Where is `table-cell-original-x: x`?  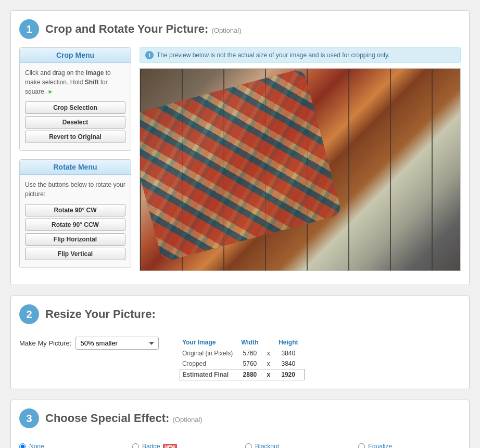
table-cell-original-x: x is located at coordinates (271, 353).